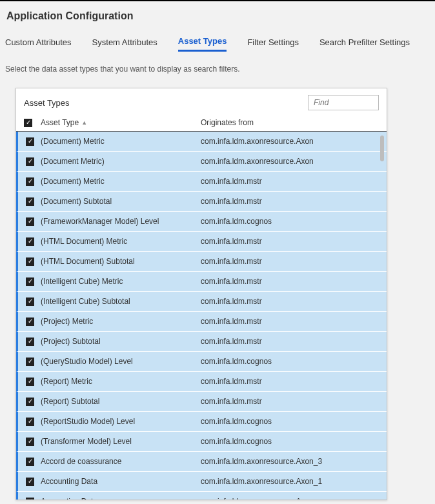 This screenshot has height=504, width=435. What do you see at coordinates (121, 421) in the screenshot?
I see `cell-asset-type: (ReportStudio Model) Level` at bounding box center [121, 421].